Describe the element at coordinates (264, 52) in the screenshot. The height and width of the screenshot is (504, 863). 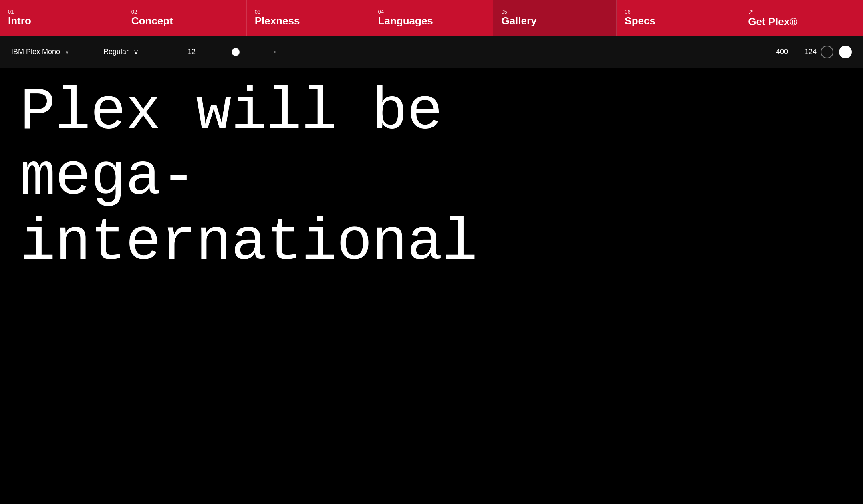
I see `font-size-slider` at that location.